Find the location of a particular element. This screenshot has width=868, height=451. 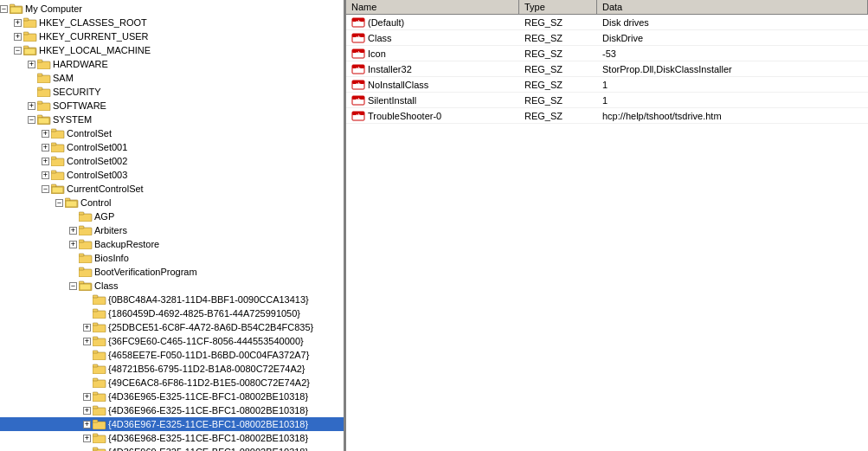

tree-item-hardware: + HARDWARE is located at coordinates (171, 64).